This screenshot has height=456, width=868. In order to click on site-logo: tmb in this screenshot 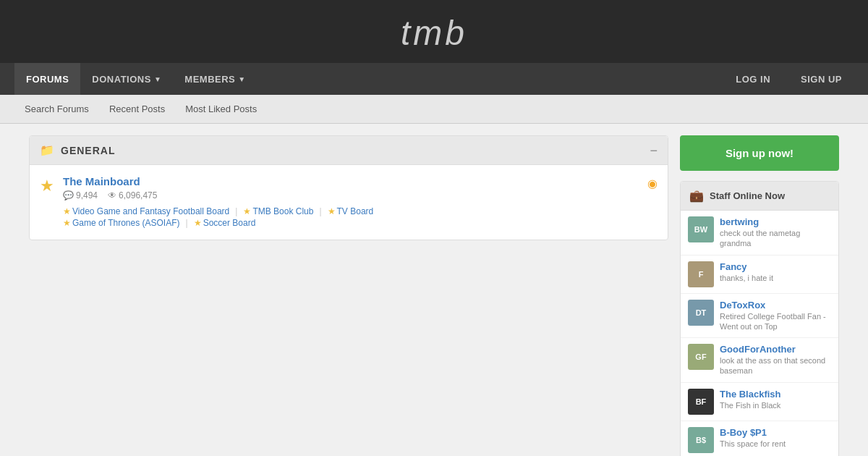, I will do `click(434, 33)`.